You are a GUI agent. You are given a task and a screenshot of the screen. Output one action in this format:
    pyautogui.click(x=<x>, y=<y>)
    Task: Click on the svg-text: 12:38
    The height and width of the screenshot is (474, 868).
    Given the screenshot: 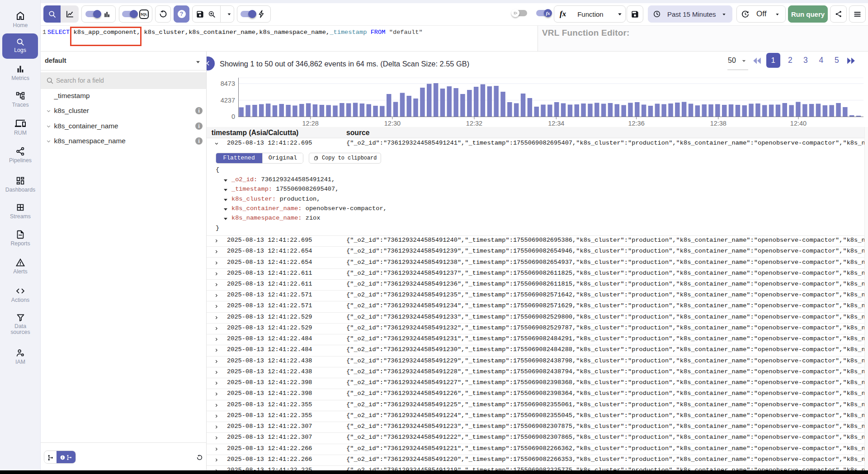 What is the action you would take?
    pyautogui.click(x=718, y=123)
    